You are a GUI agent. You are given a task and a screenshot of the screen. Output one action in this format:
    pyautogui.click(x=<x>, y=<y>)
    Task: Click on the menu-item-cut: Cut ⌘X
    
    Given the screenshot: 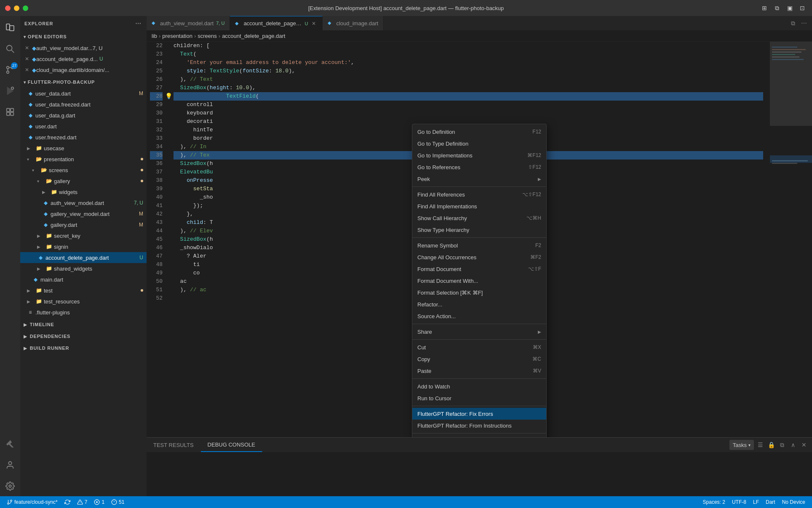 What is the action you would take?
    pyautogui.click(x=479, y=347)
    